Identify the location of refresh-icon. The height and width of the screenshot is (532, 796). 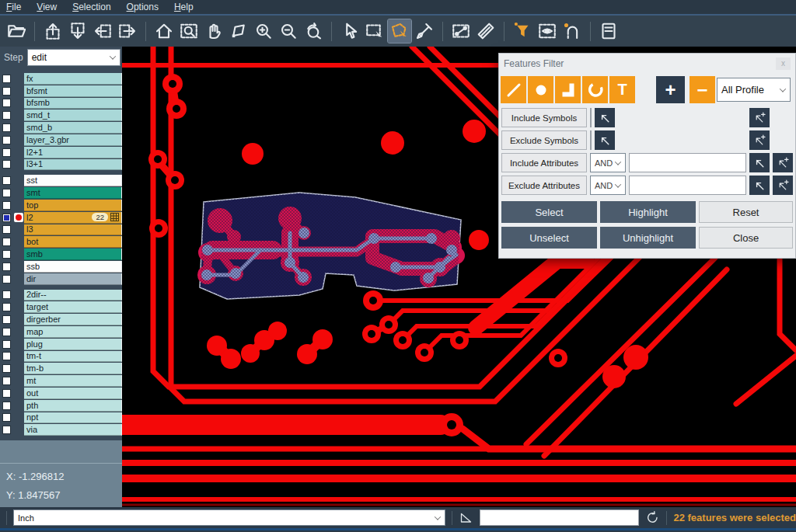
(653, 517).